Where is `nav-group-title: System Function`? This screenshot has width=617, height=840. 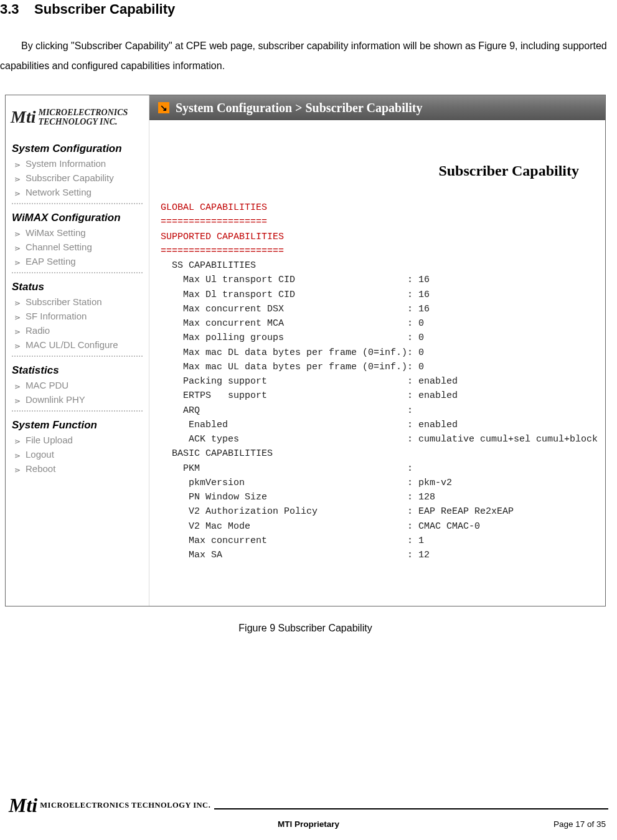
nav-group-title: System Function is located at coordinates (77, 424).